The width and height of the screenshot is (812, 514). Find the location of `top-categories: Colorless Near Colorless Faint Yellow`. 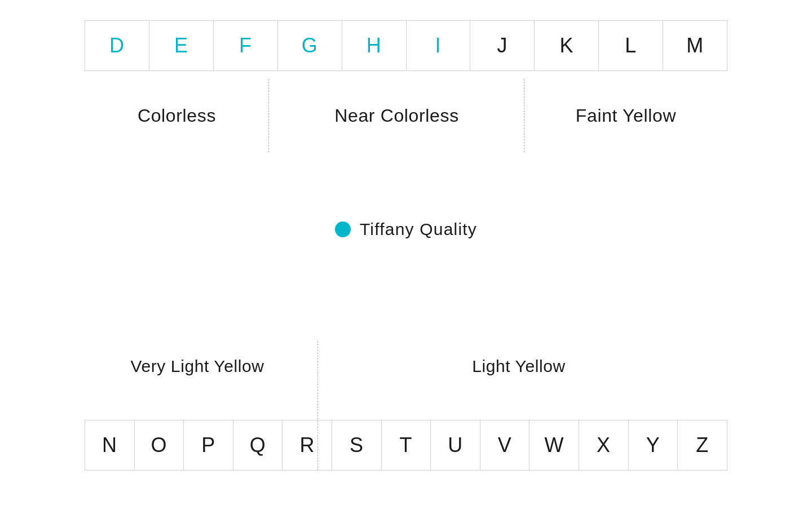

top-categories: Colorless Near Colorless Faint Yellow is located at coordinates (406, 116).